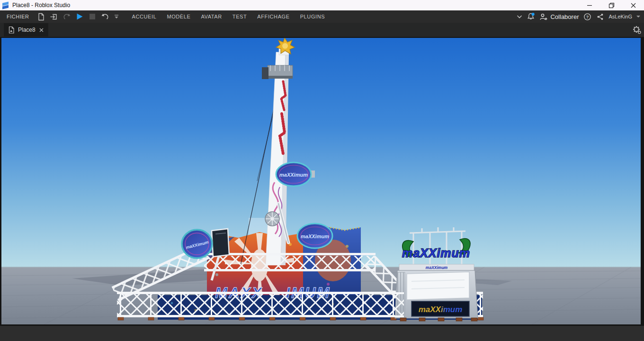 This screenshot has height=341, width=644. I want to click on tab-test: TEST, so click(240, 17).